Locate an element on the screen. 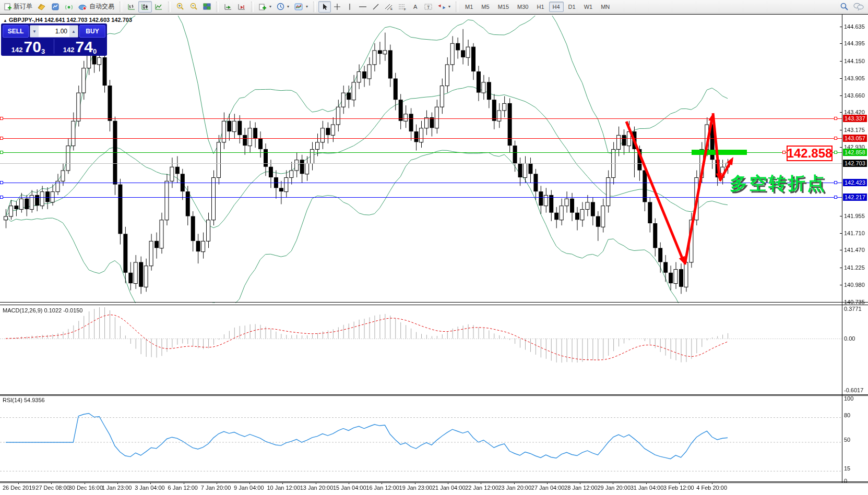 The image size is (868, 495). horizontal-level-line-143.337 is located at coordinates (421, 119).